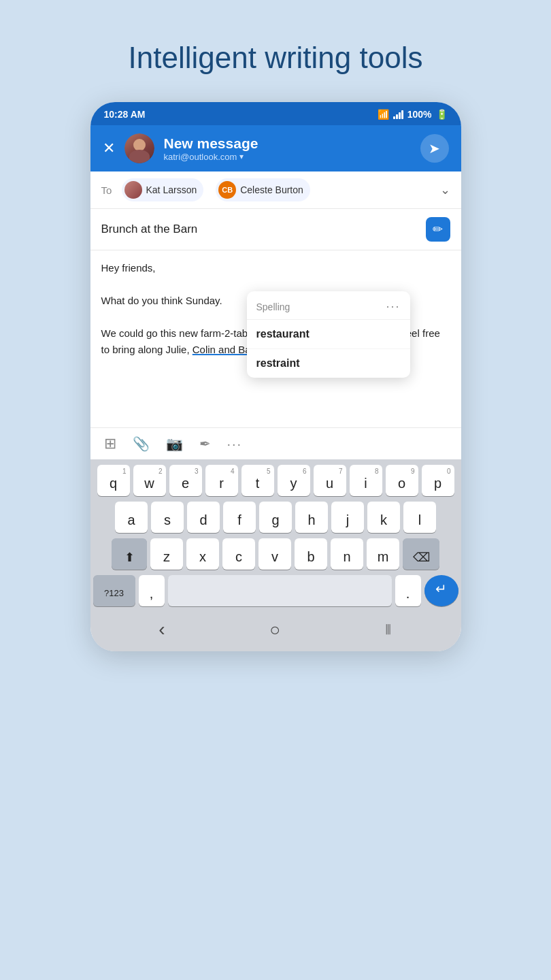  I want to click on key-p: 0p, so click(438, 480).